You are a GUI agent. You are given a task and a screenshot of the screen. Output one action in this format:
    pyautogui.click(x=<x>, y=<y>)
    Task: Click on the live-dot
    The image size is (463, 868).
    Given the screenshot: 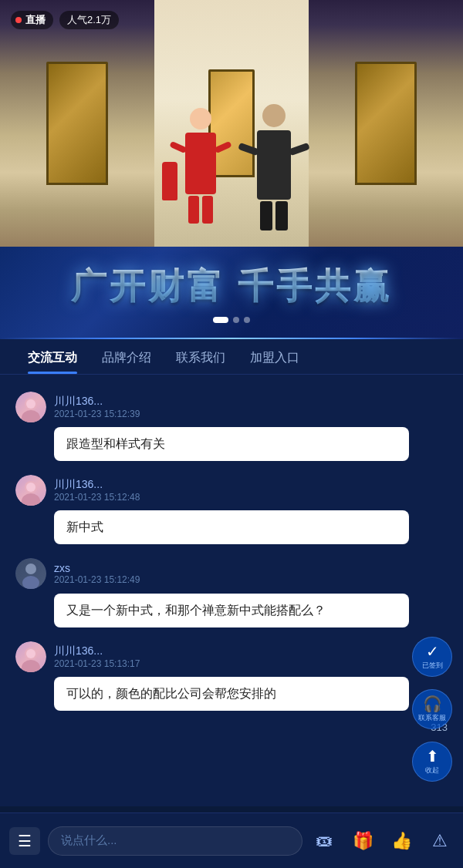 What is the action you would take?
    pyautogui.click(x=19, y=20)
    